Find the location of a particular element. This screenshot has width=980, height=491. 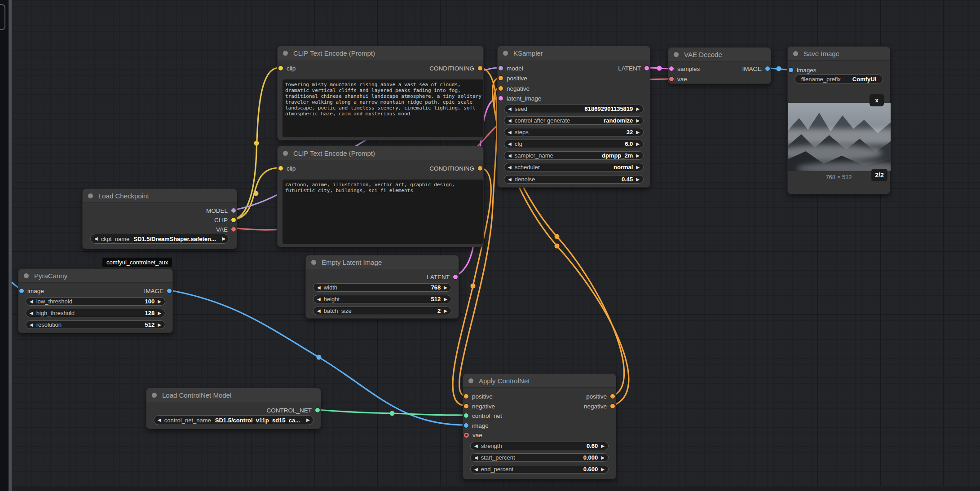

widget-low-threshold: low_threshold 100 is located at coordinates (95, 302).